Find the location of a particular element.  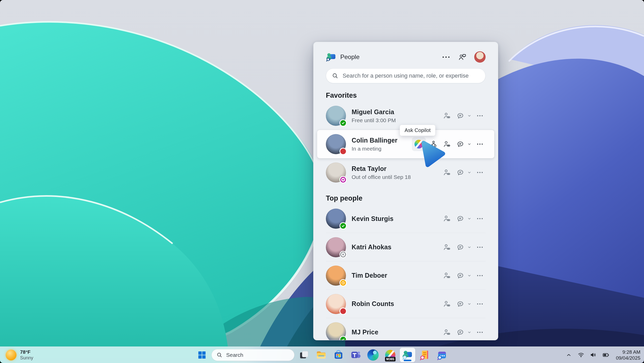

taskbar-app-microsoft-store is located at coordinates (338, 355).